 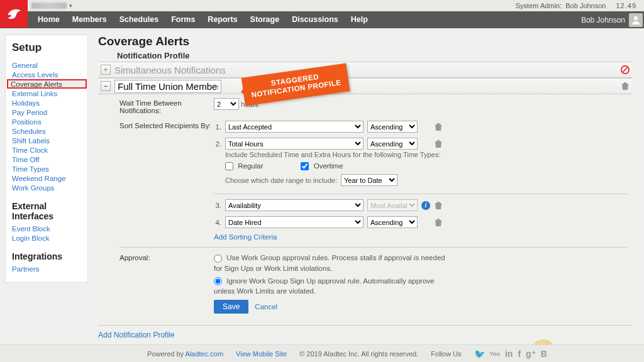 I want to click on person-icon, so click(x=636, y=20).